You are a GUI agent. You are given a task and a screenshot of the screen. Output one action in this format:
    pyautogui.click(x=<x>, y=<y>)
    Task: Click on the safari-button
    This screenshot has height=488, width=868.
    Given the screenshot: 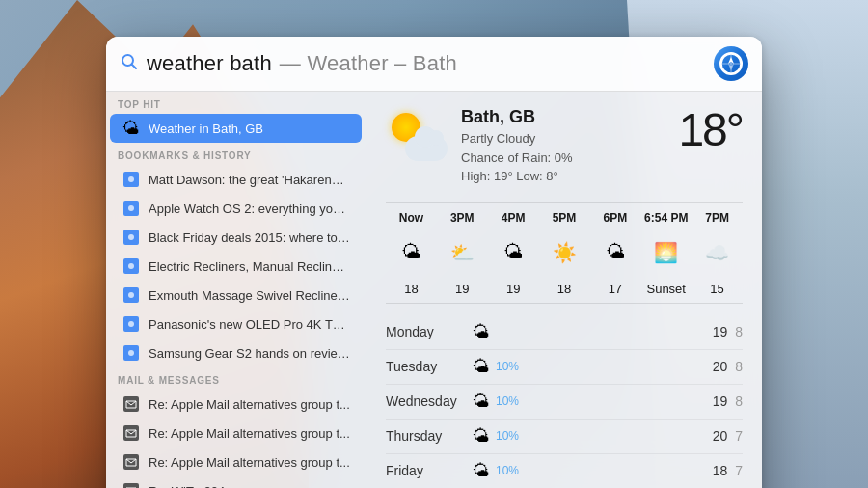 What is the action you would take?
    pyautogui.click(x=731, y=64)
    